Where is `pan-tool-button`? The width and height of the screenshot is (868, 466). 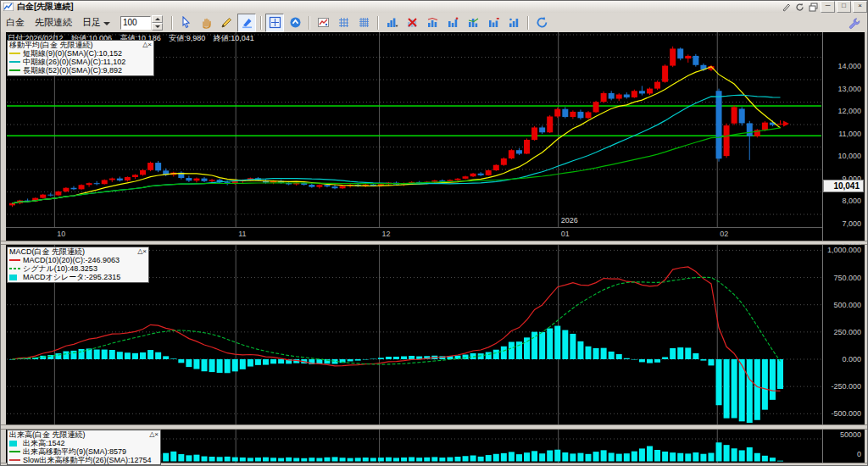 pan-tool-button is located at coordinates (206, 23).